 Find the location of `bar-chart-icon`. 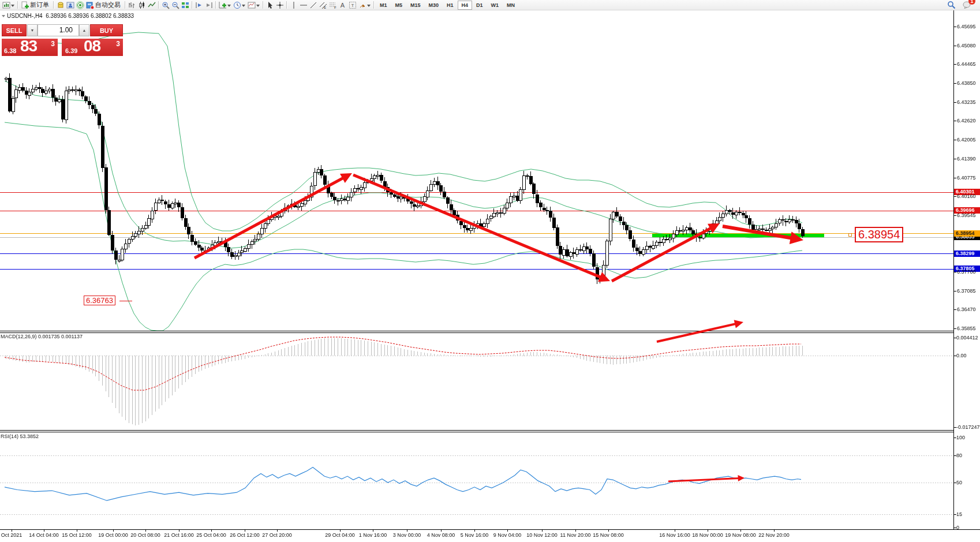

bar-chart-icon is located at coordinates (132, 5).